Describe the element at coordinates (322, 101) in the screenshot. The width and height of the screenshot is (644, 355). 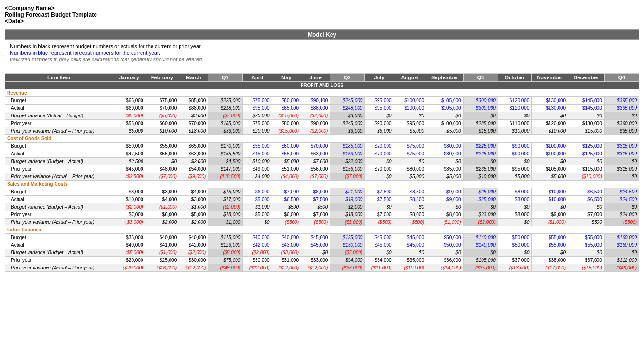
I see `revenue-budget-row: Budget $65,000 $75,000 $85,000 $225,000 …` at that location.